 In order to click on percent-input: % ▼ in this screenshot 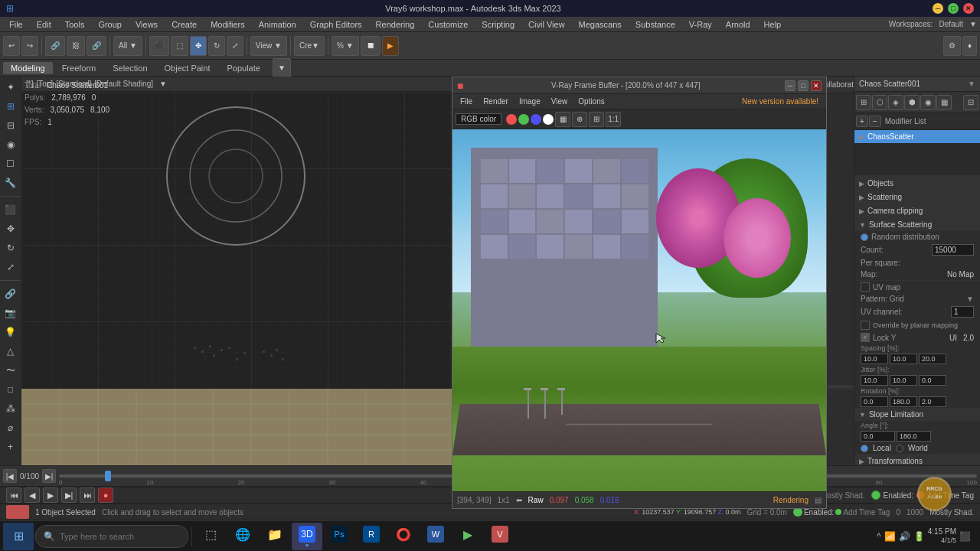, I will do `click(345, 46)`.